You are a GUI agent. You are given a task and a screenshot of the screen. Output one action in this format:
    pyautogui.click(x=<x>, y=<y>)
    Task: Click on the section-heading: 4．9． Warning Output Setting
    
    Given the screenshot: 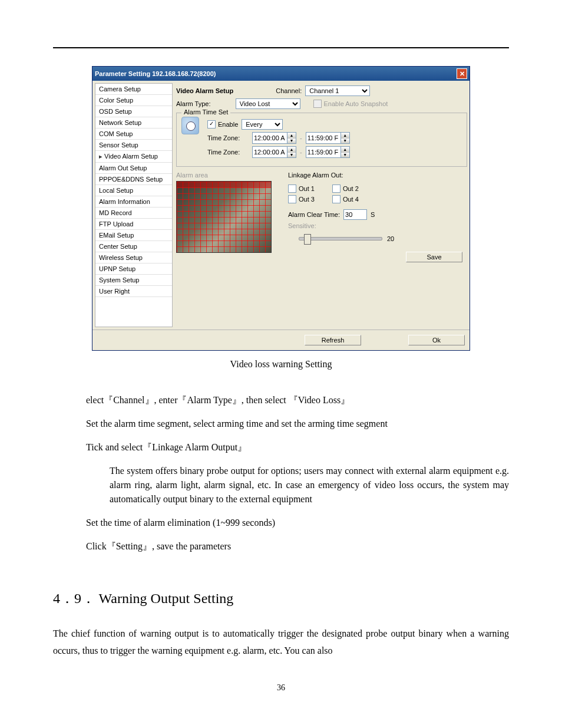 What is the action you would take?
    pyautogui.click(x=281, y=598)
    